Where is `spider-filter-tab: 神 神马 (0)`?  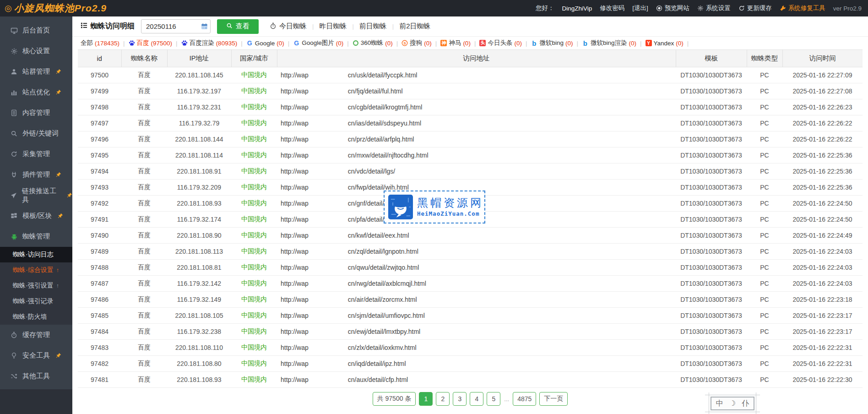
spider-filter-tab: 神 神马 (0) is located at coordinates (456, 43).